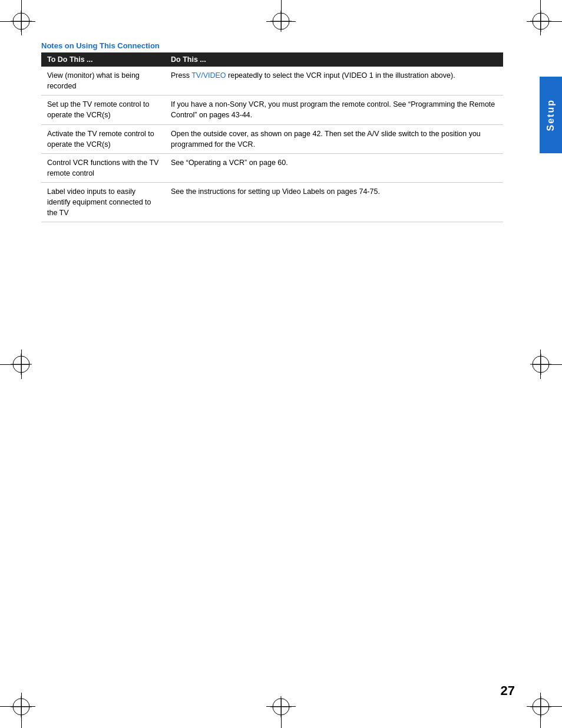 This screenshot has width=562, height=728. I want to click on link-text: TV/VIDEO, so click(209, 75).